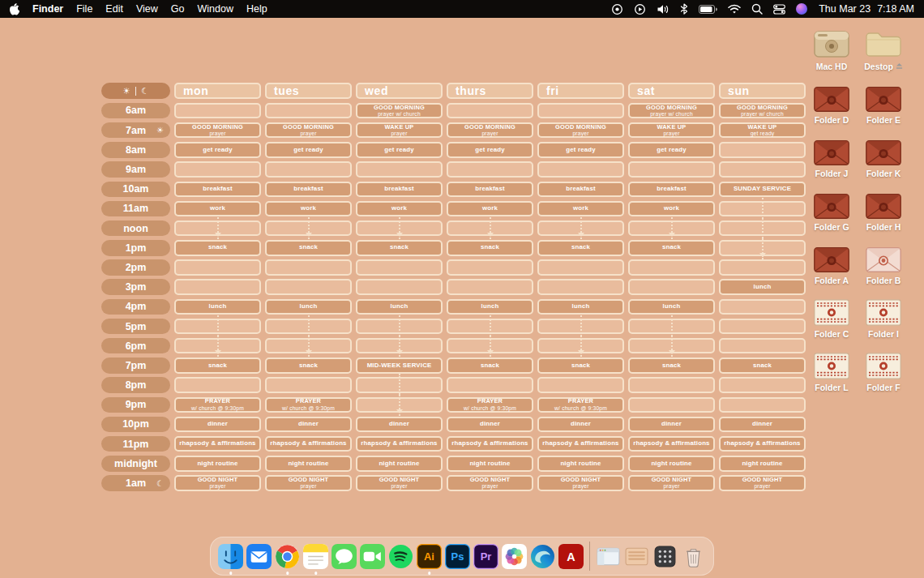 The image size is (924, 578). What do you see at coordinates (400, 556) in the screenshot?
I see `dock-spotify` at bounding box center [400, 556].